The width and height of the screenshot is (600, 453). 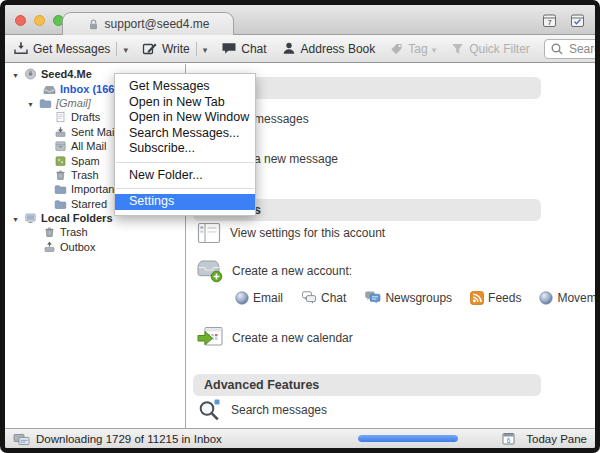 I want to click on section-title: Advanced Features, so click(x=262, y=385).